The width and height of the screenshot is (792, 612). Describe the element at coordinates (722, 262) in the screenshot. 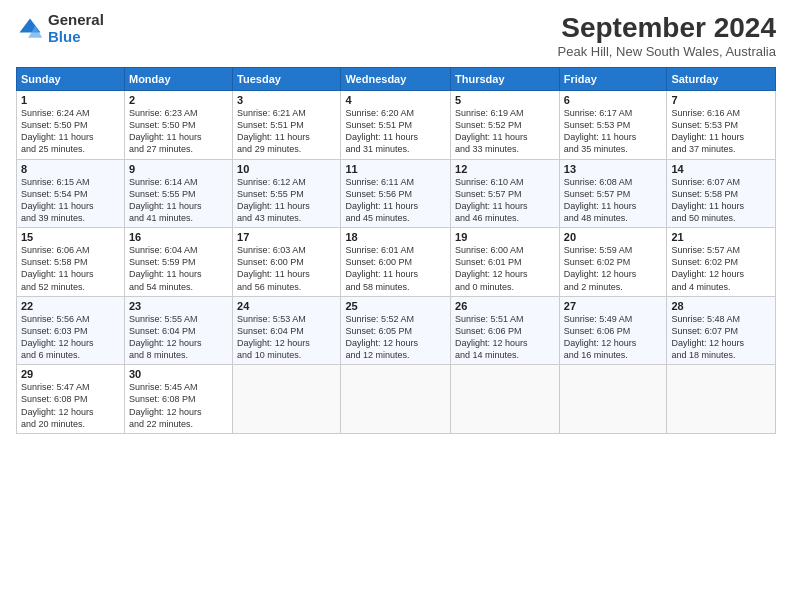

I see `calendar-day-cell: 21Sunrise: 5:57 AM Sunset: 6:02 PM Dayli…` at that location.